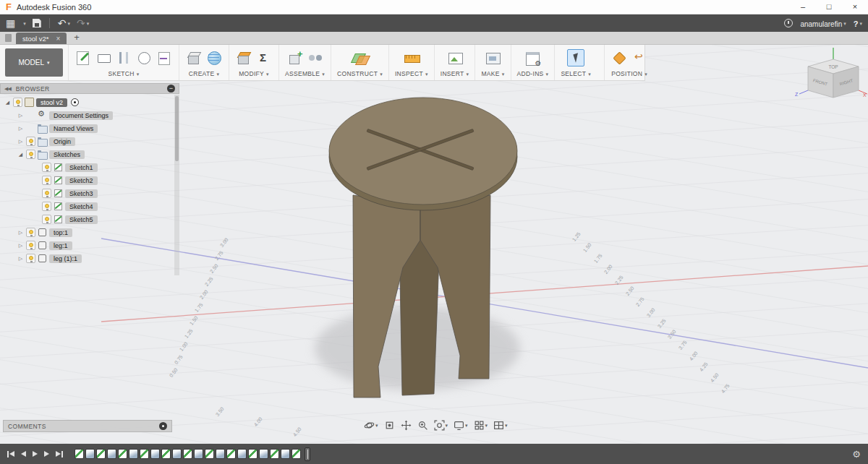 Image resolution: width=868 pixels, height=464 pixels. Describe the element at coordinates (305, 74) in the screenshot. I see `assemble-menu: ASSEMBLE` at that location.